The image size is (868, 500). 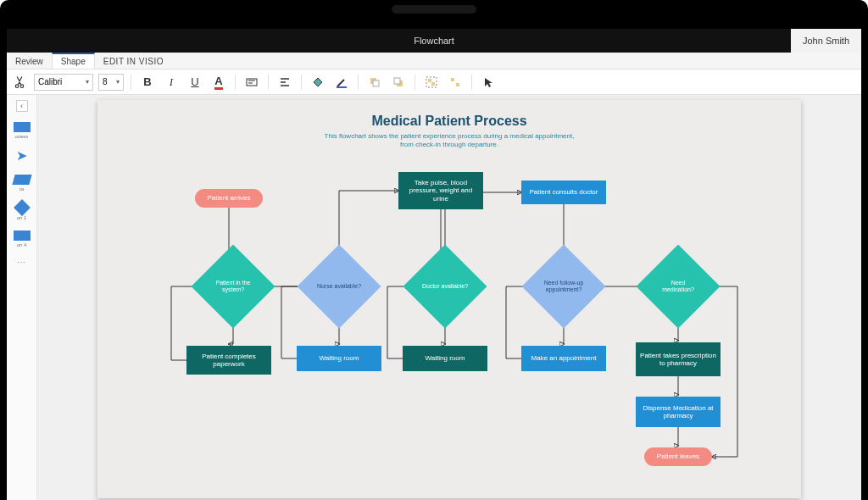 What do you see at coordinates (22, 239) in the screenshot?
I see `shape-stencil-process-alt: on 4` at bounding box center [22, 239].